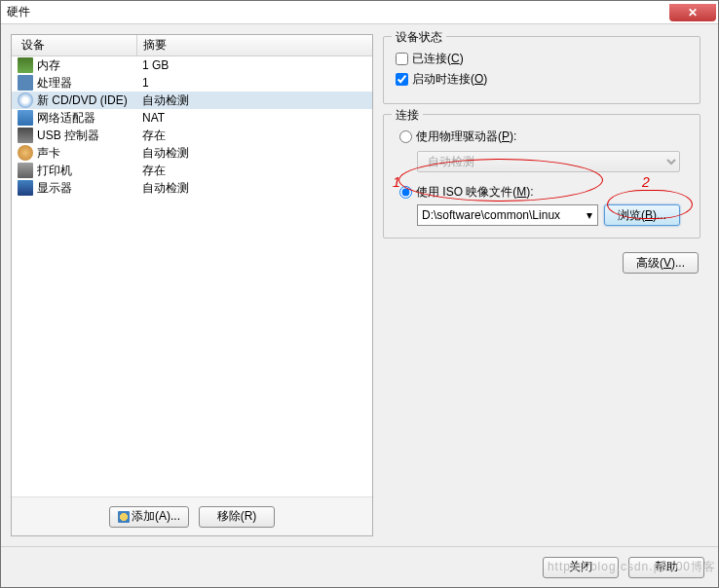  What do you see at coordinates (16, 12) in the screenshot?
I see `window-title: 硬件` at bounding box center [16, 12].